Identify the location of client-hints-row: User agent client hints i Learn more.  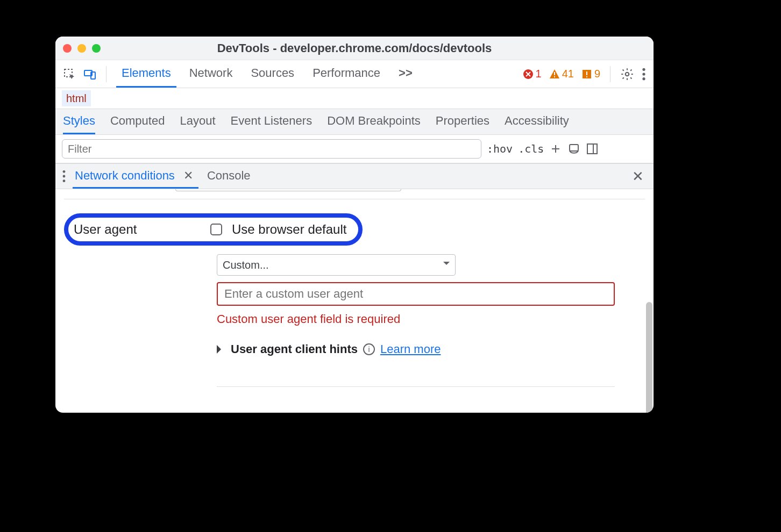
(416, 349).